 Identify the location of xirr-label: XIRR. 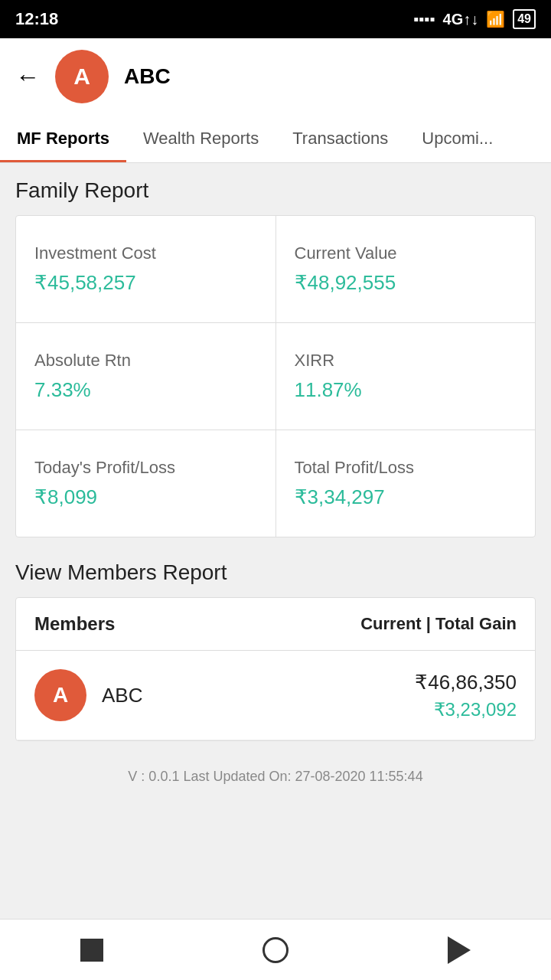
(406, 361).